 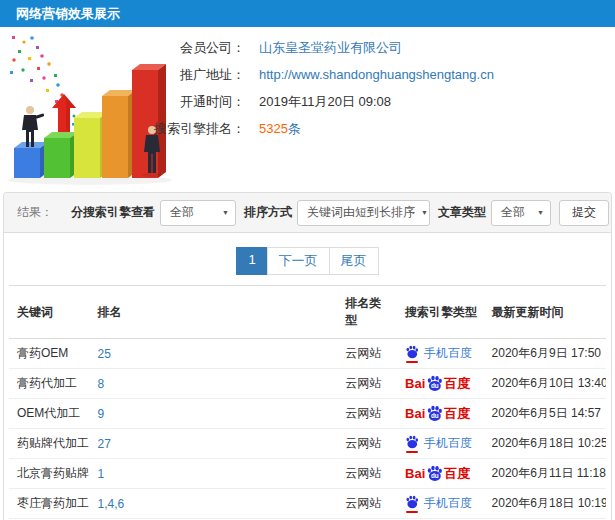 I want to click on result-label: 结果：, so click(x=35, y=212).